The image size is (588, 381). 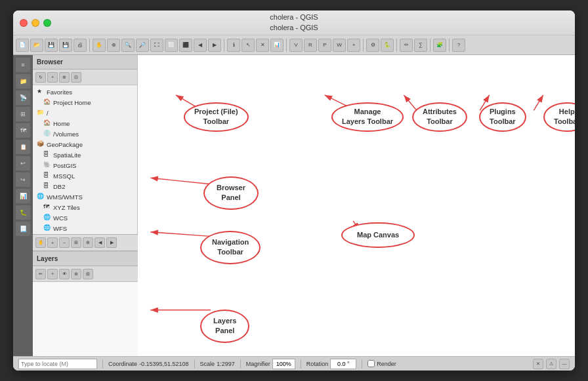 I want to click on gps-icon: 📡, so click(x=23, y=98).